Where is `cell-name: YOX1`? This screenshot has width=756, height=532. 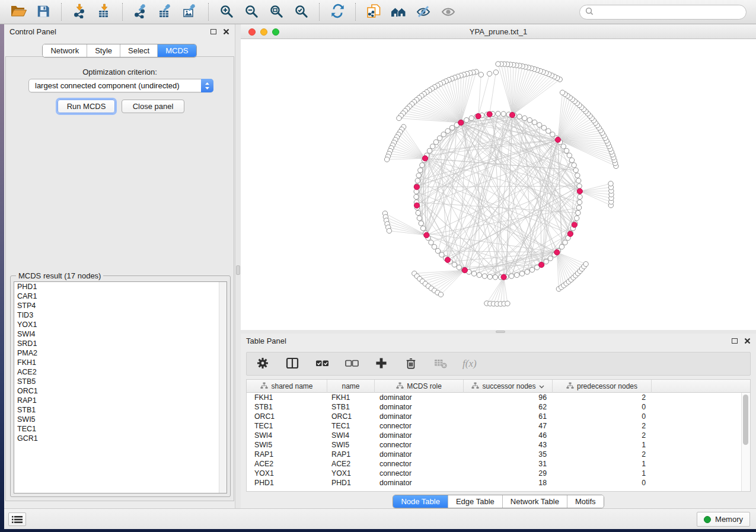 cell-name: YOX1 is located at coordinates (351, 473).